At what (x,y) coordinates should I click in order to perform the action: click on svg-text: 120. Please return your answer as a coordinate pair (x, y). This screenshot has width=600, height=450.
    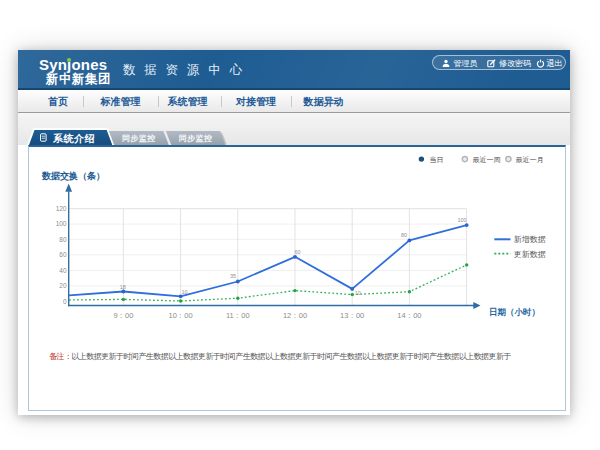
    Looking at the image, I should click on (62, 208).